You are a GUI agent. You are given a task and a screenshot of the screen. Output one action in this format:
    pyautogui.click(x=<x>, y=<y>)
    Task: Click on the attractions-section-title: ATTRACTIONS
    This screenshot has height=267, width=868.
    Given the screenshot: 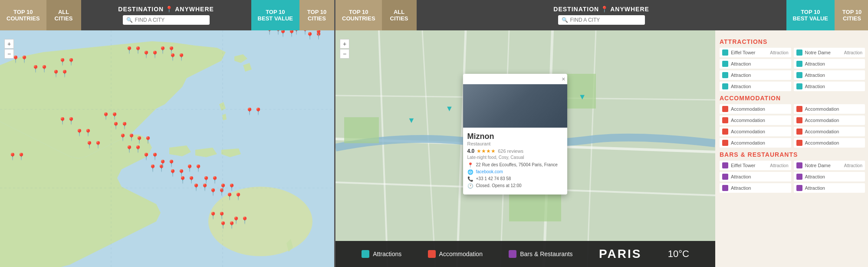 What is the action you would take?
    pyautogui.click(x=792, y=42)
    